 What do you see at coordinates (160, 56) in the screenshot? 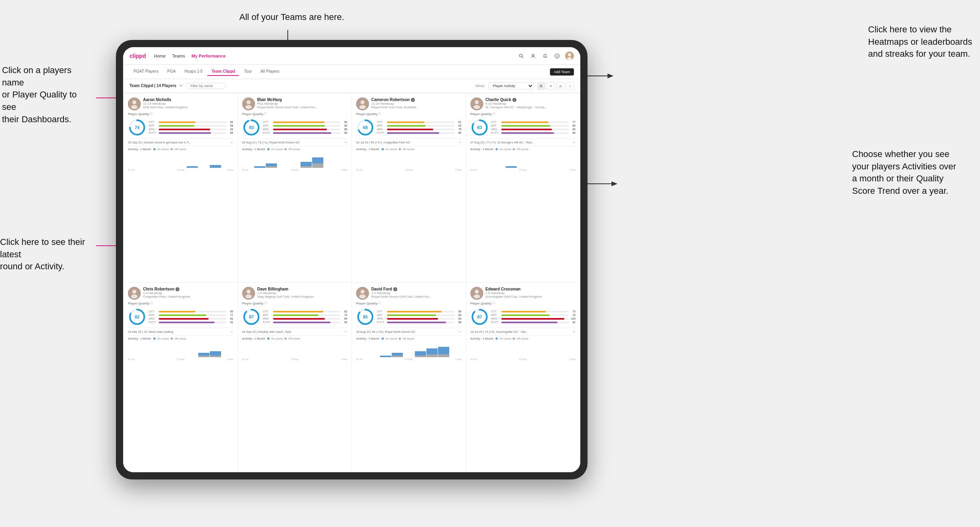
I see `nav-home: Home` at bounding box center [160, 56].